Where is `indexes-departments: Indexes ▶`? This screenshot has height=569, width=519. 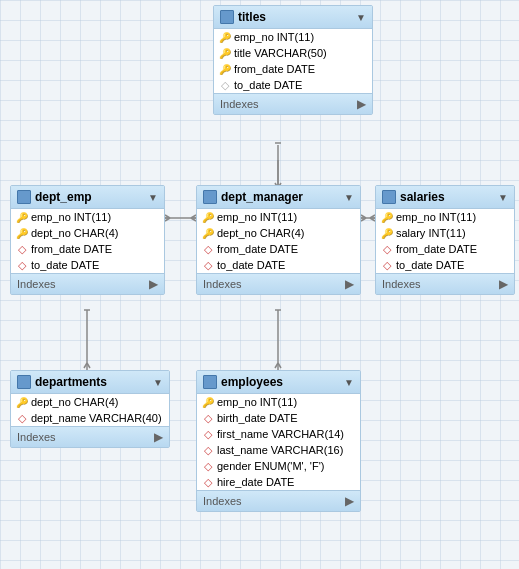
indexes-departments: Indexes ▶ is located at coordinates (90, 436).